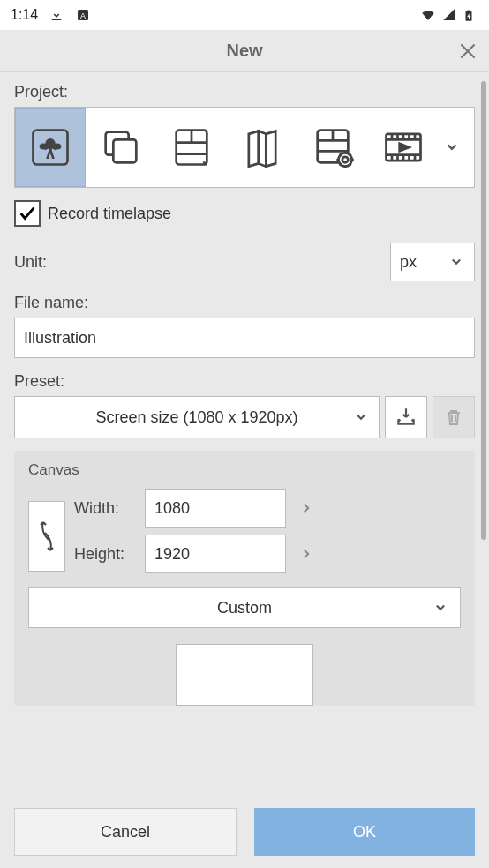 This screenshot has width=489, height=868. I want to click on project-label: Project:, so click(244, 92).